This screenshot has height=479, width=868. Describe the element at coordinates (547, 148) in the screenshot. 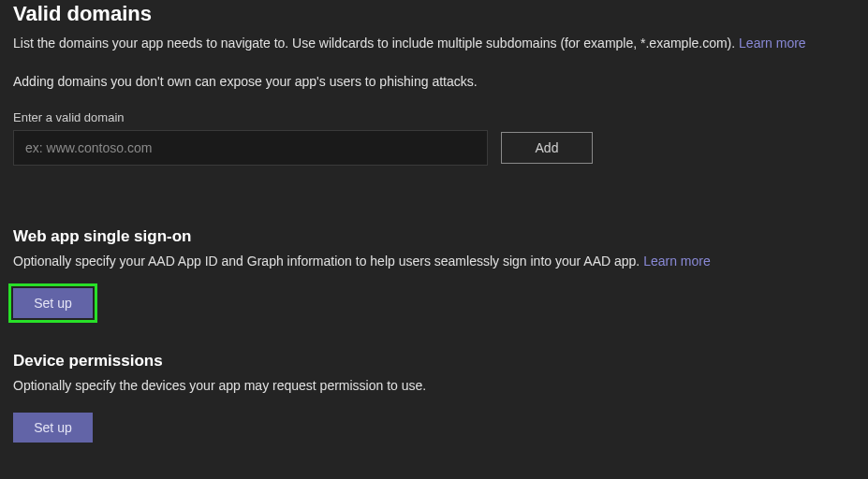

I see `add-button: Add` at that location.